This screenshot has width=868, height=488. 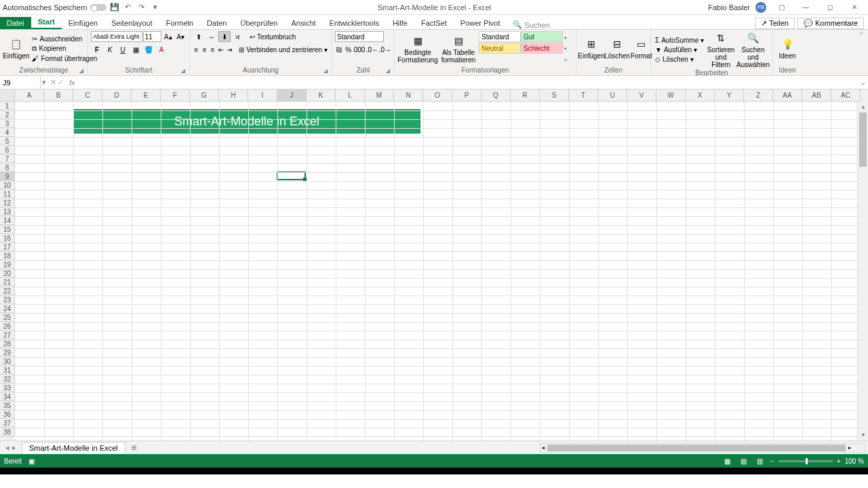 What do you see at coordinates (753, 50) in the screenshot?
I see `find-select-button: 🔍Suchen und Auswählen` at bounding box center [753, 50].